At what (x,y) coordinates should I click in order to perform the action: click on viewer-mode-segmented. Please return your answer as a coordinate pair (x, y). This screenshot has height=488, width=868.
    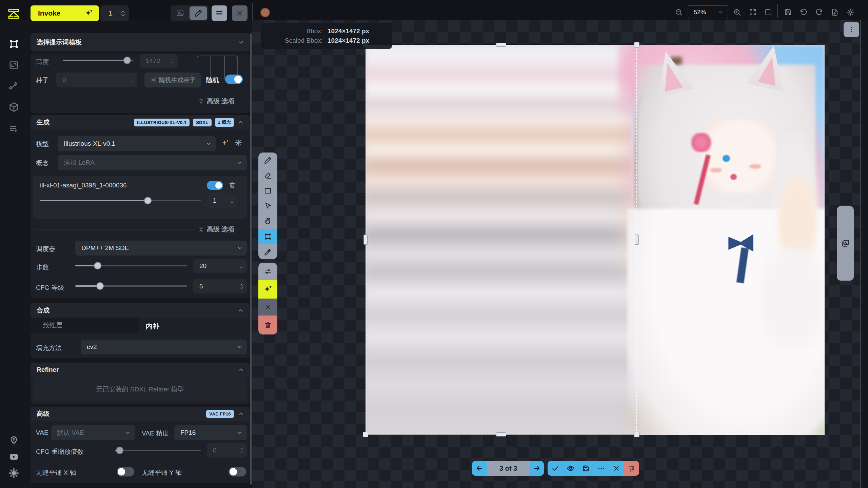
    Looking at the image, I should click on (190, 13).